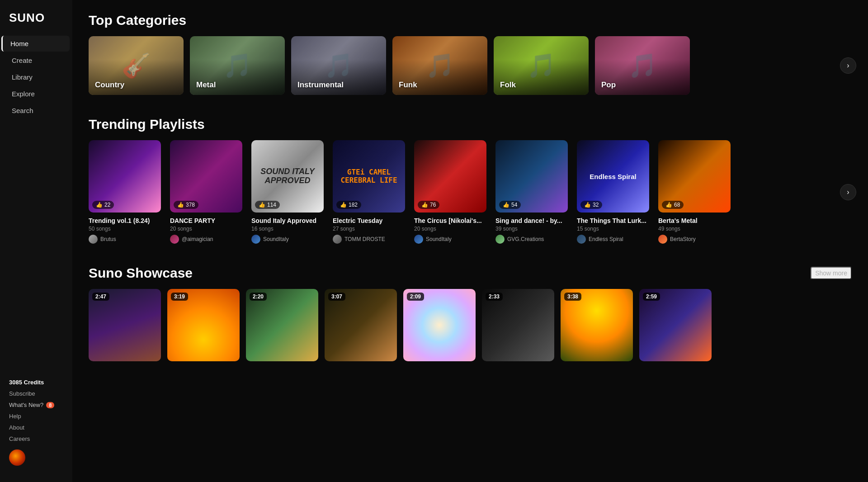  Describe the element at coordinates (36, 241) in the screenshot. I see `sidebar: SUNO Home Create Library Explore Search …` at that location.